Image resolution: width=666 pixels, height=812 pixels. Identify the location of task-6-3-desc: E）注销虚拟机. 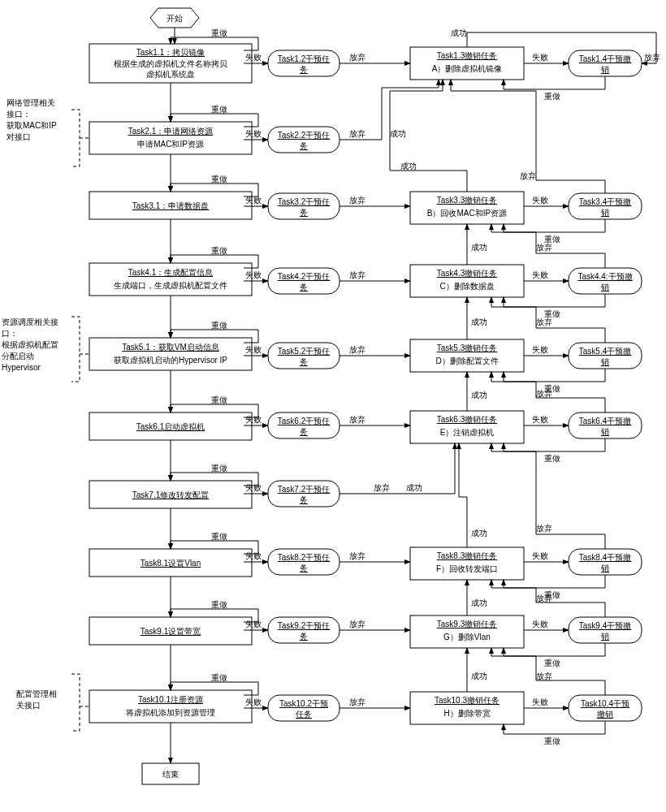
(468, 432).